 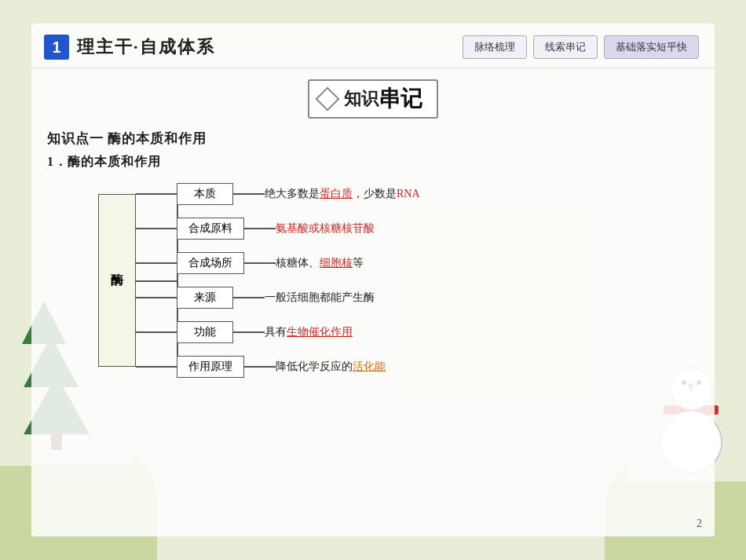 I want to click on badge-text: 知识, so click(x=361, y=99).